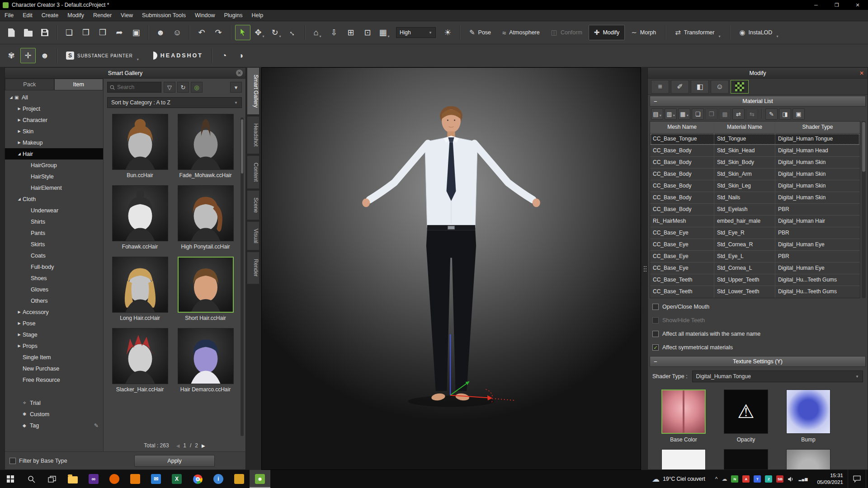 The image size is (868, 488). What do you see at coordinates (28, 15) in the screenshot?
I see `menu-item-edit: Edit` at bounding box center [28, 15].